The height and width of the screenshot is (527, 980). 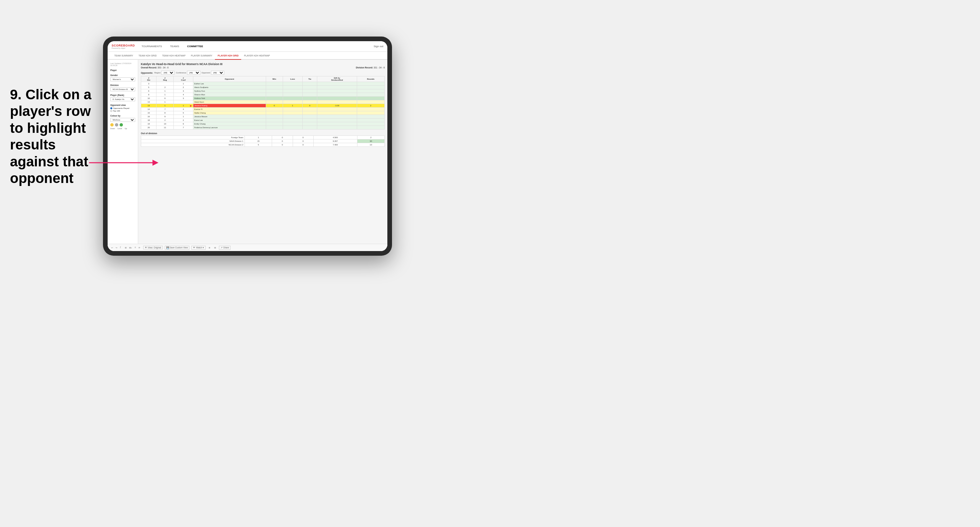 I want to click on col-tie: Tie, so click(x=310, y=79).